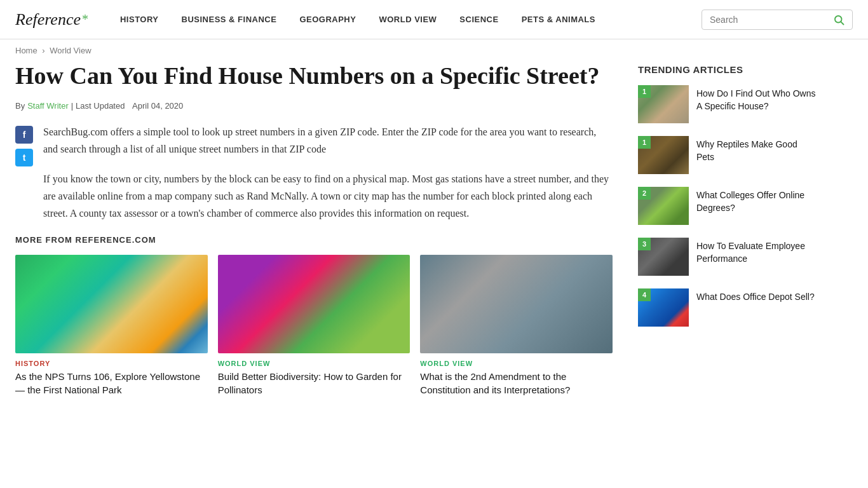  I want to click on card-title: Build Better Biodiversity: How to Garden…, so click(314, 383).